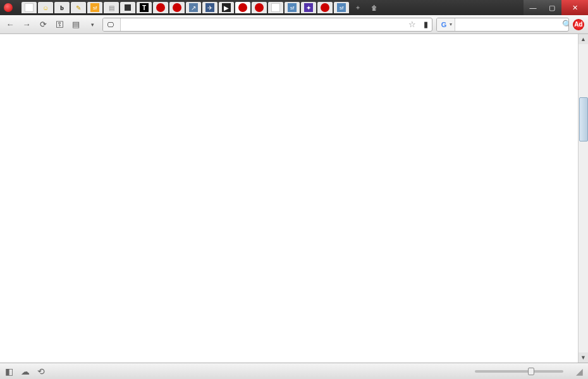 This screenshot has width=588, height=379. Describe the element at coordinates (294, 25) in the screenshot. I see `toolbar: ← → ⟳ ⚿ ▤ ▾ 🖵 ☆ ▮ G ▾ 🔍 Ad` at that location.